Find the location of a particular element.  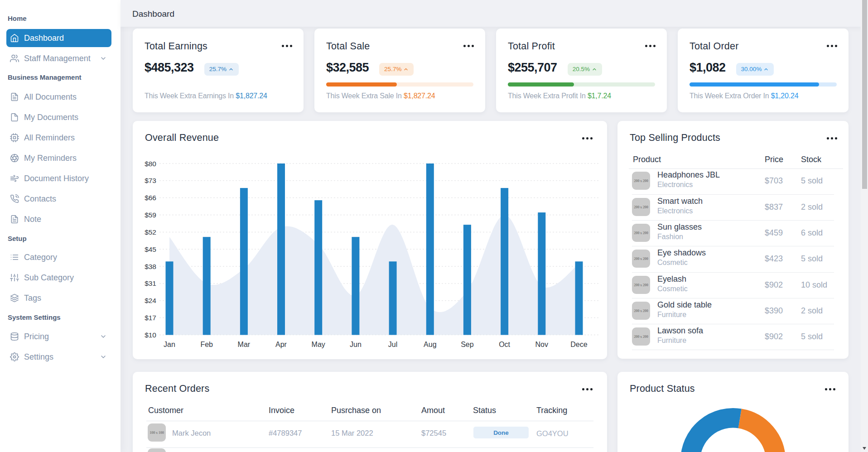

svg-text: $66 is located at coordinates (150, 197).